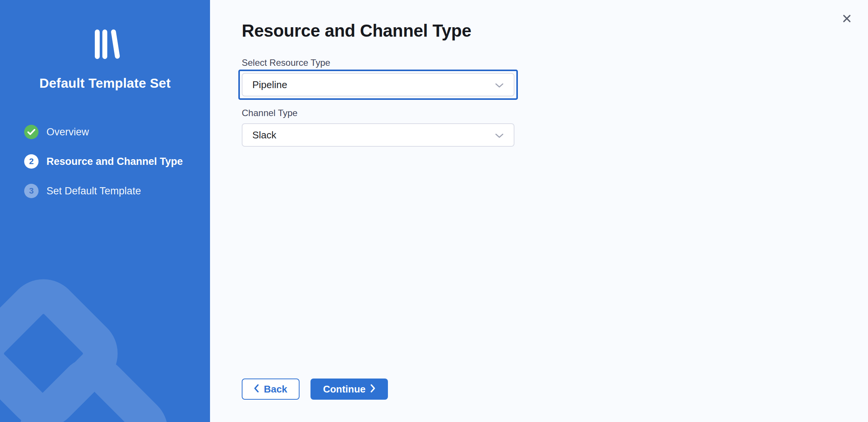 This screenshot has height=422, width=868. Describe the element at coordinates (378, 127) in the screenshot. I see `channel-type-field: Channel Type Slack` at that location.